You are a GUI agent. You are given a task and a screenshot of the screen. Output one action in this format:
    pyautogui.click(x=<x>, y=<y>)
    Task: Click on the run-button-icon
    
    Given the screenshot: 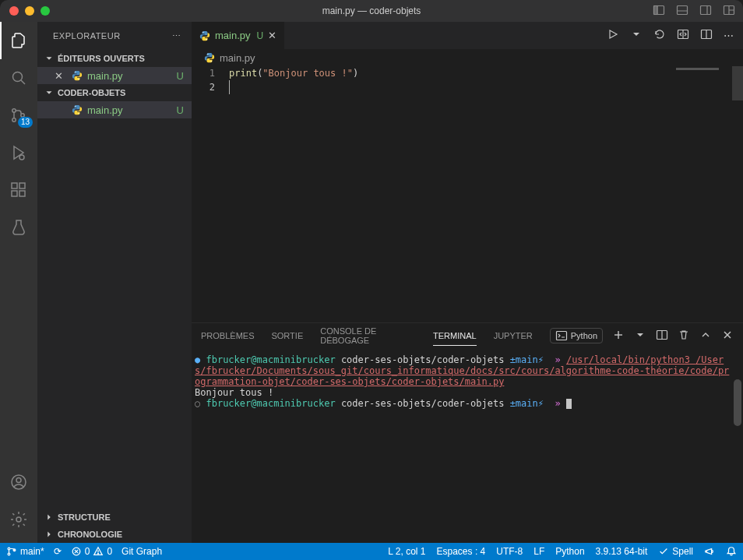 What is the action you would take?
    pyautogui.click(x=613, y=36)
    